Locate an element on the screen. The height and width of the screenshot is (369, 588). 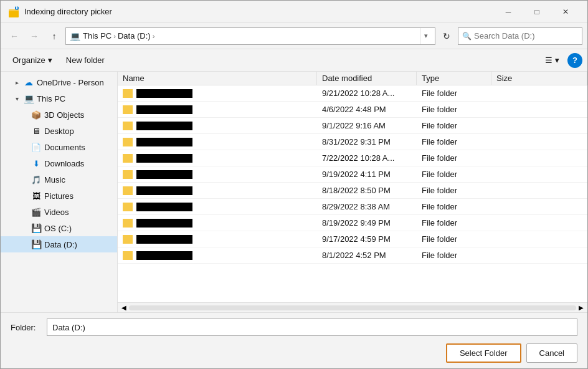
table-row: 8/19/2022 9:49 PM File folder is located at coordinates (353, 223).